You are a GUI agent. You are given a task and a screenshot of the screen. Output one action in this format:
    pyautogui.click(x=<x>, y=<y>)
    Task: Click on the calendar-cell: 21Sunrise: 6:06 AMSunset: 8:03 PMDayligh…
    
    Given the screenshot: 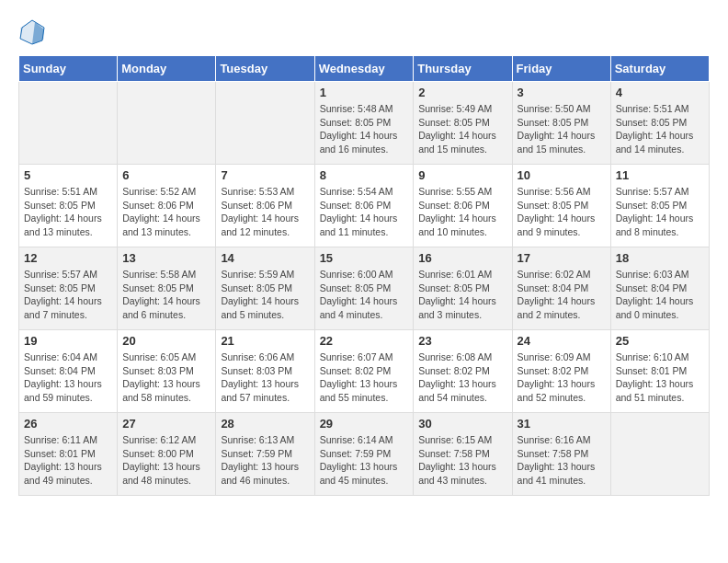 What is the action you would take?
    pyautogui.click(x=265, y=372)
    